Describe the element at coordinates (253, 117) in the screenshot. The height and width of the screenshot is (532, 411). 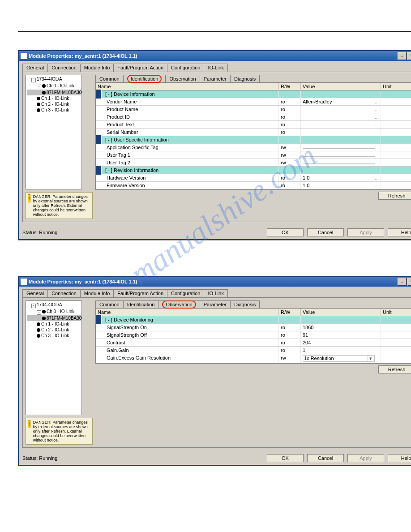
I see `grid-row: Product IDro...` at that location.